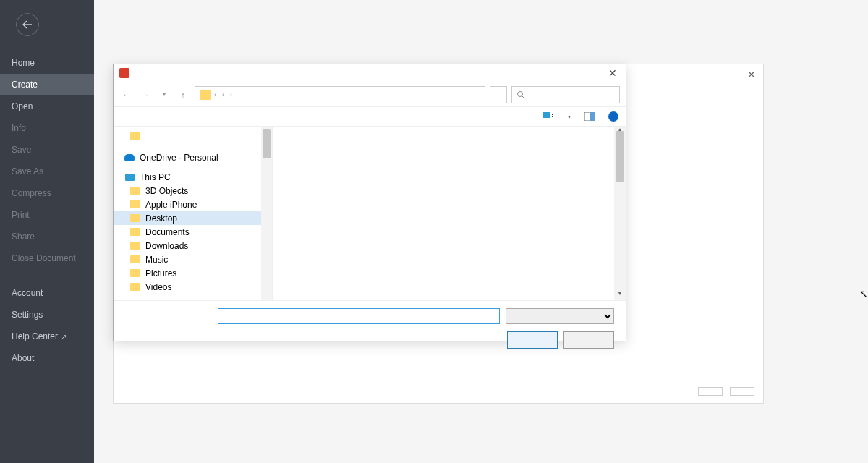 The image size is (868, 463). What do you see at coordinates (27, 25) in the screenshot?
I see `back-button` at bounding box center [27, 25].